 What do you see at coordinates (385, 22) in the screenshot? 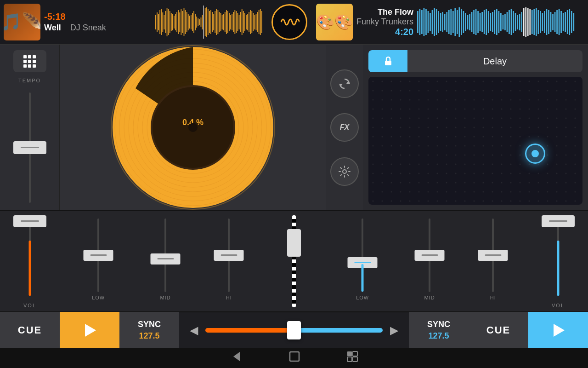
I see `right-track-meta: The Flow Funky Trunkers 4:20` at bounding box center [385, 22].